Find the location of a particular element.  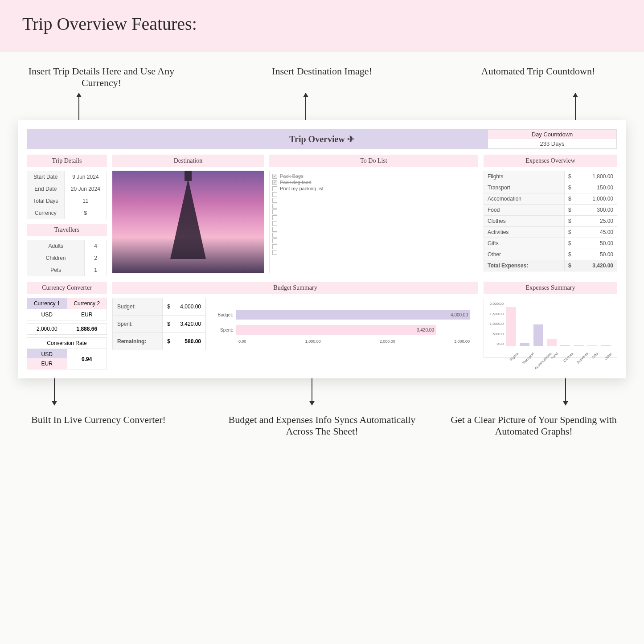

table-row: Other$50.00 is located at coordinates (551, 255).